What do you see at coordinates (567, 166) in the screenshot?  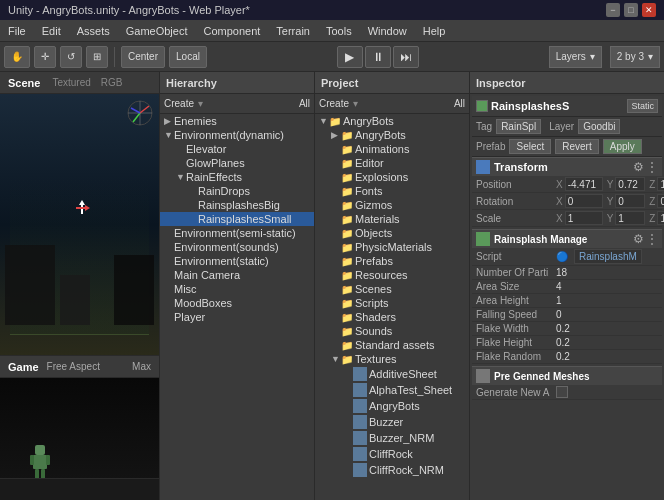 I see `transform-component-header: Transform ⚙ ⋮` at bounding box center [567, 166].